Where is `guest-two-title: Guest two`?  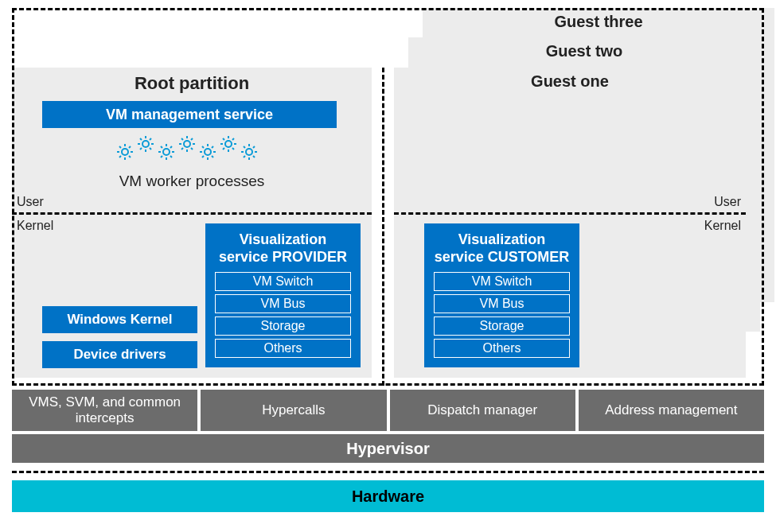
guest-two-title: Guest two is located at coordinates (584, 49).